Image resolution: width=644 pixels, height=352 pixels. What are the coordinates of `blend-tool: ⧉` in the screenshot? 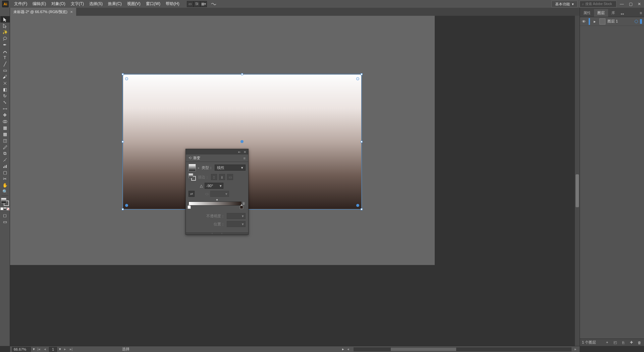 It's located at (5, 153).